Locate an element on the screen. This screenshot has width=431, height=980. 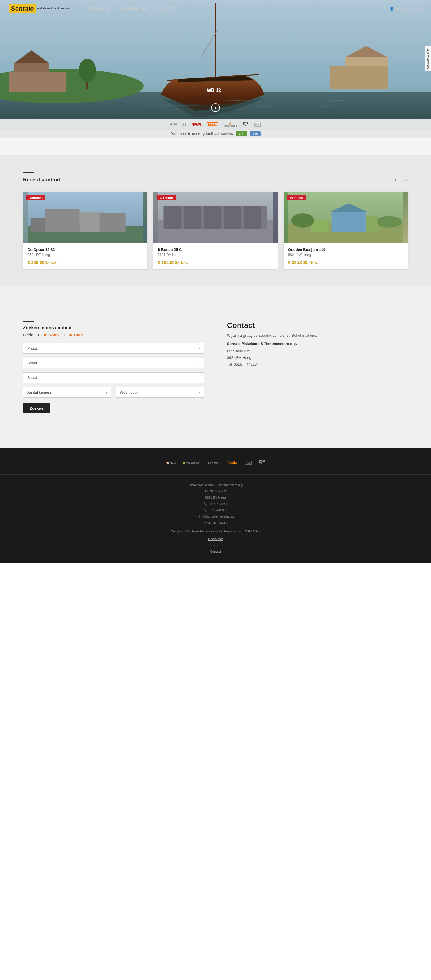
straat-input is located at coordinates (113, 378).